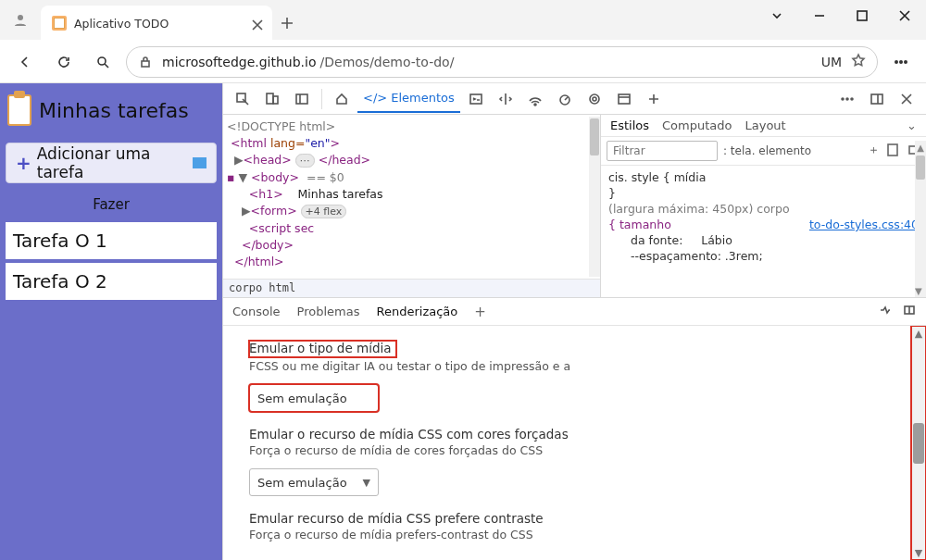 The height and width of the screenshot is (560, 926). Describe the element at coordinates (862, 16) in the screenshot. I see `window-maximize-button` at that location.